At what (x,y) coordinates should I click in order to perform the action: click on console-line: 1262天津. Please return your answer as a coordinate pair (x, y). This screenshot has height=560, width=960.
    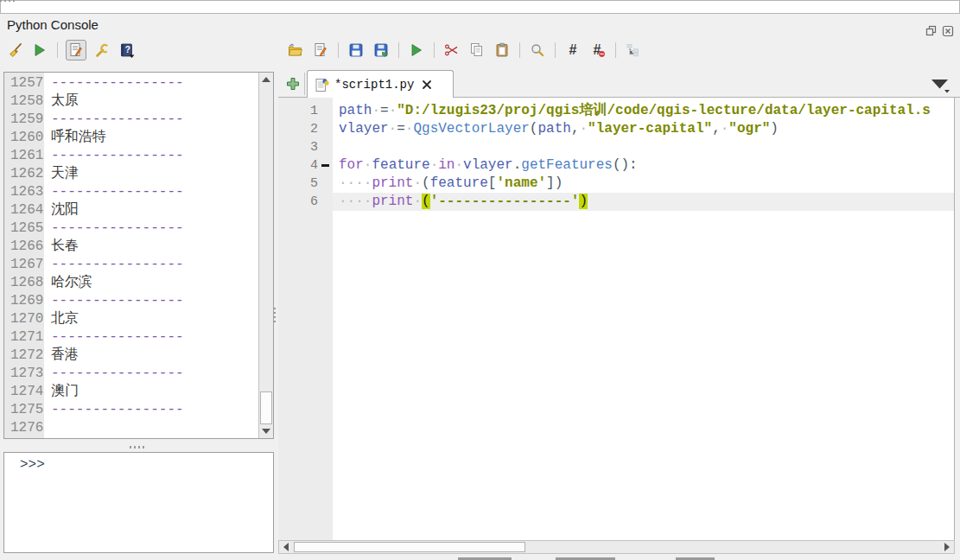
    Looking at the image, I should click on (131, 175).